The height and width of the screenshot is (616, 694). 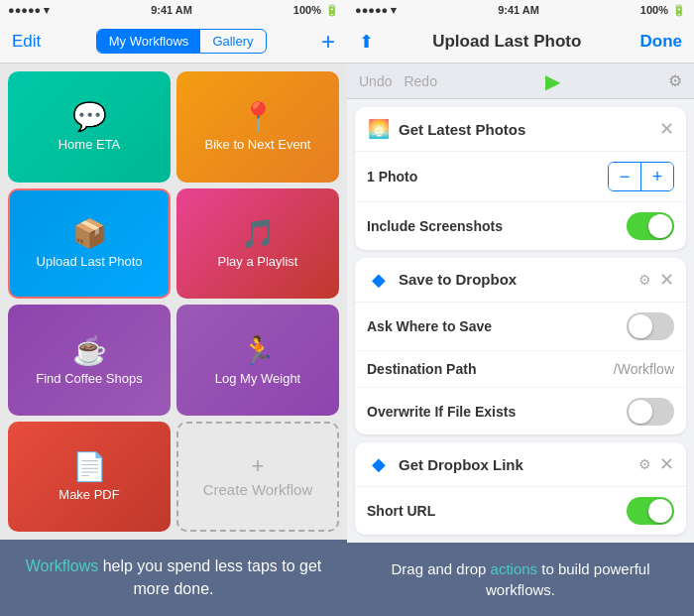 What do you see at coordinates (316, 10) in the screenshot?
I see `left-status-right: 100% 🔋` at bounding box center [316, 10].